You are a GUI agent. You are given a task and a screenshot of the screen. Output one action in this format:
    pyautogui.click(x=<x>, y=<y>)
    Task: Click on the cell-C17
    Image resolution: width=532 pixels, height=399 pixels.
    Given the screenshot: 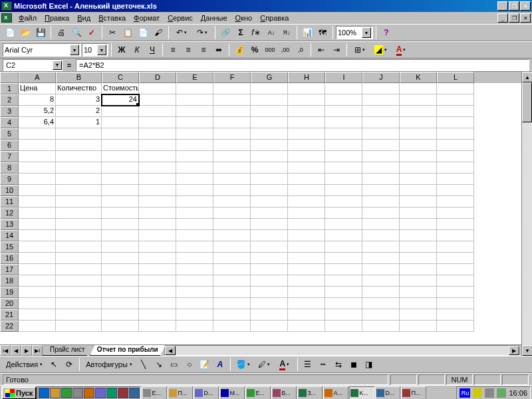 What is the action you would take?
    pyautogui.click(x=120, y=270)
    